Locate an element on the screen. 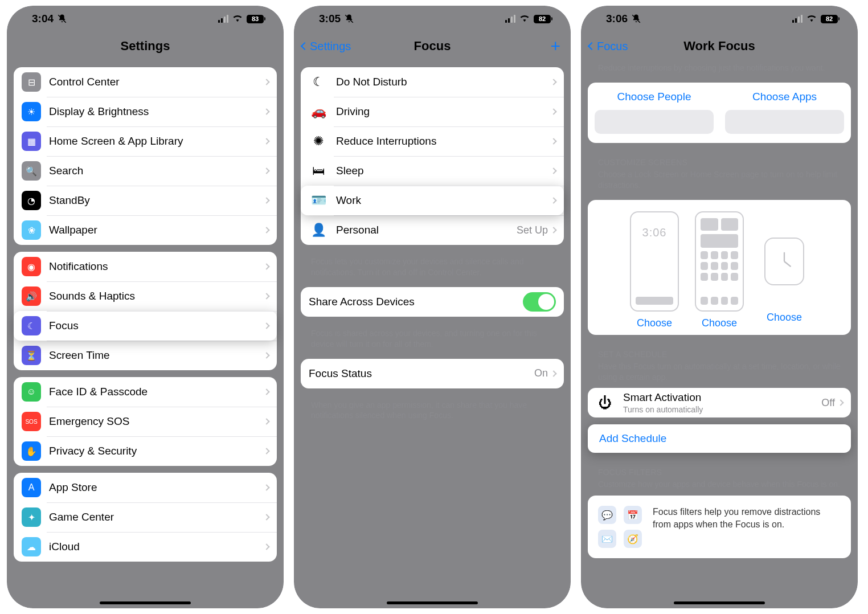 Image resolution: width=868 pixels, height=614 pixels. share-label: Share Across Devices is located at coordinates (416, 302).